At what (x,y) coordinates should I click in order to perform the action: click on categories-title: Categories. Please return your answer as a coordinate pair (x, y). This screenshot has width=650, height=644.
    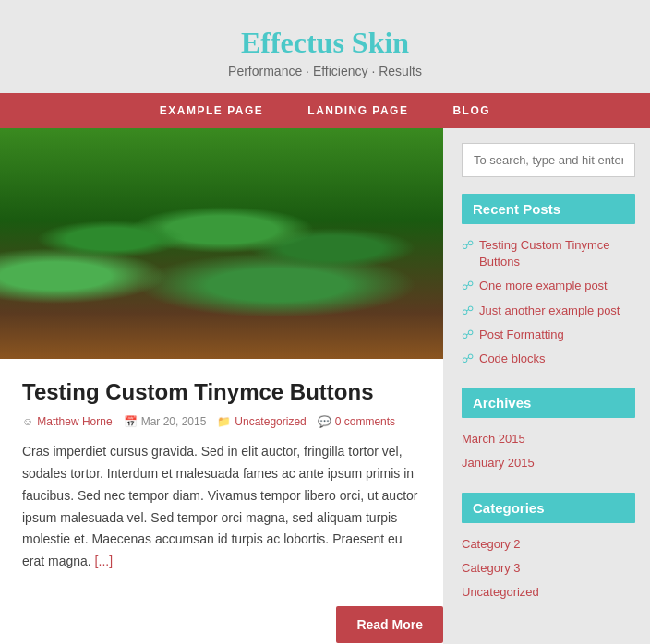
    Looking at the image, I should click on (548, 507).